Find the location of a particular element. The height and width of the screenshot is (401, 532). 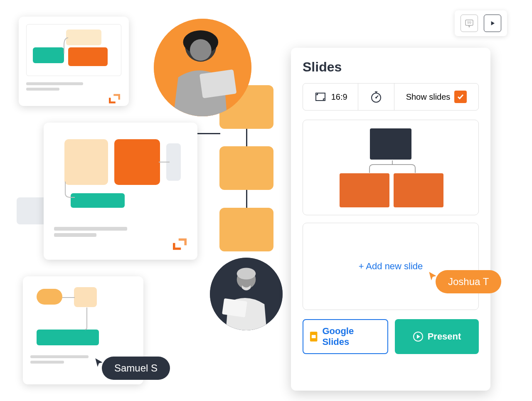

present-play-icon is located at coordinates (418, 337).